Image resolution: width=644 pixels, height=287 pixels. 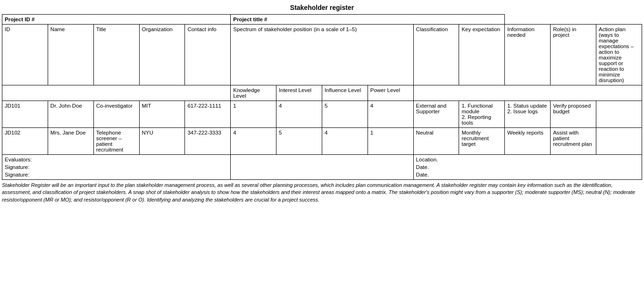 What do you see at coordinates (322, 8) in the screenshot?
I see `page-title: Stakeholder register` at bounding box center [322, 8].